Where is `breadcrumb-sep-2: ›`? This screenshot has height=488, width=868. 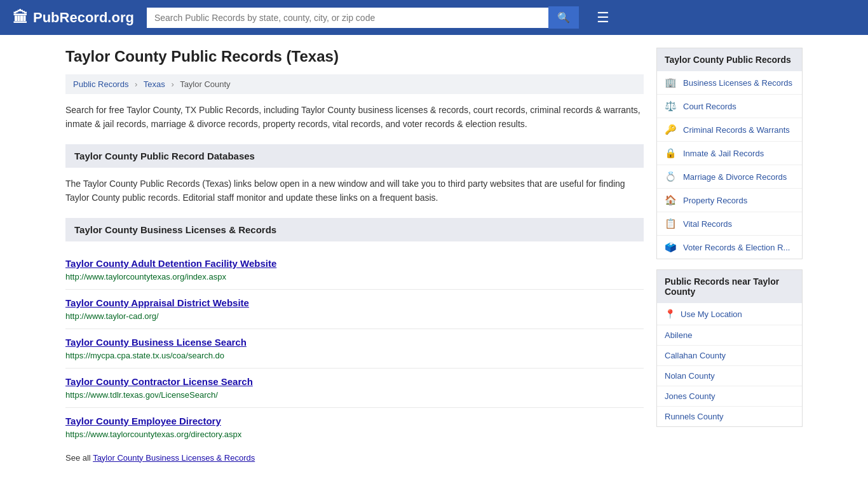 breadcrumb-sep-2: › is located at coordinates (172, 84).